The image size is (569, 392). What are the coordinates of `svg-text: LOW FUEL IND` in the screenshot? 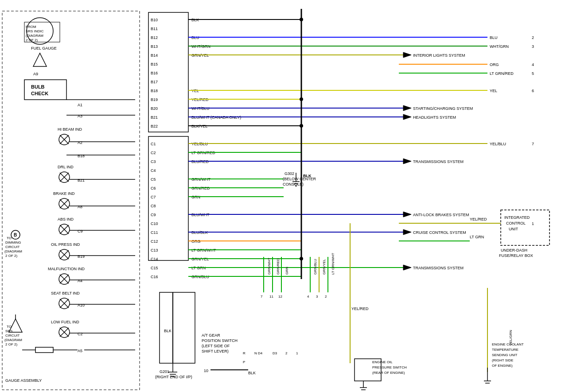 It's located at (65, 322).